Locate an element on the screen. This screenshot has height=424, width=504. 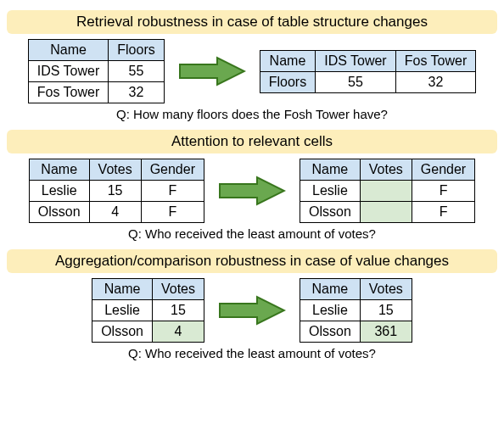
section-title-1: Retrieval robustness in case of table st… is located at coordinates (252, 22).